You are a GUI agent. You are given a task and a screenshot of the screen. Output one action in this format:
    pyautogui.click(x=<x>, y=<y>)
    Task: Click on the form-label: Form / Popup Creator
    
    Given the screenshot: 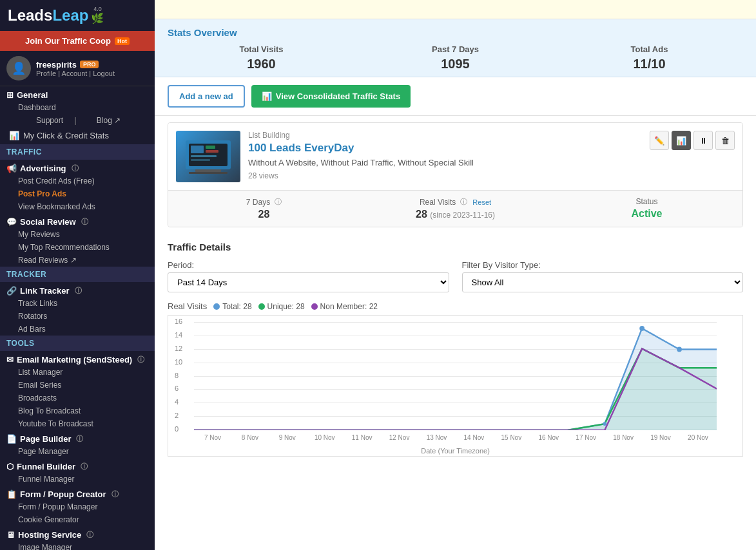 What is the action you would take?
    pyautogui.click(x=63, y=495)
    